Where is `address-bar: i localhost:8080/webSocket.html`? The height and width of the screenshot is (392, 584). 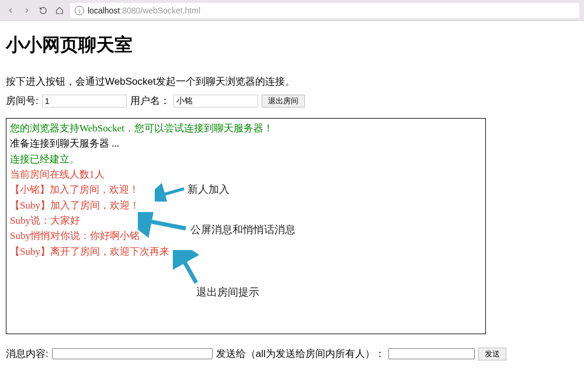 address-bar: i localhost:8080/webSocket.html is located at coordinates (325, 11).